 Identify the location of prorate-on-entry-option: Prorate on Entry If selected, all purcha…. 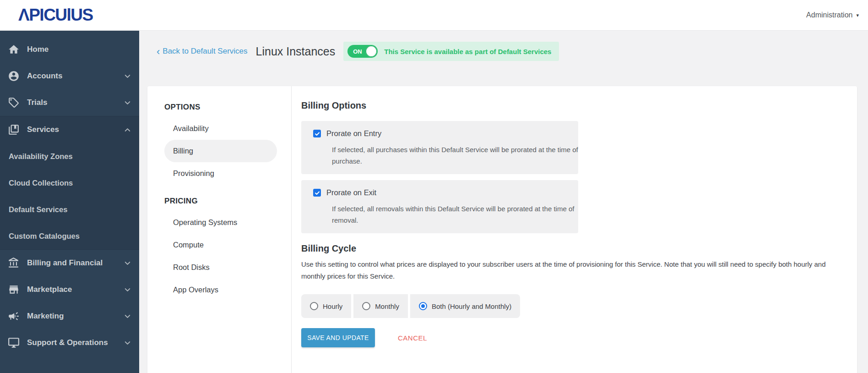
(439, 148).